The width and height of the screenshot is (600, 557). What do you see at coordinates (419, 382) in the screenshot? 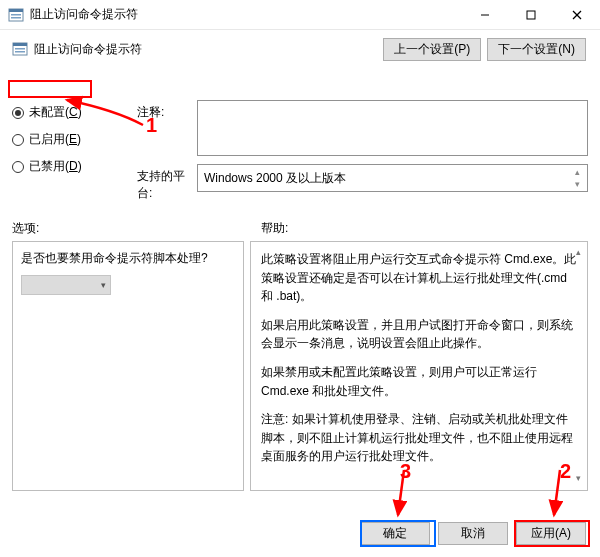
I see `help-text: 如果禁用或未配置此策略设置，则用户可以正常运行 Cmd.exe 和批处理文件。` at bounding box center [419, 382].